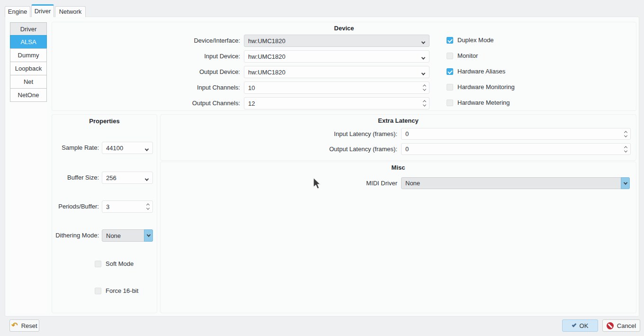  What do you see at coordinates (481, 56) in the screenshot?
I see `monitor-checkbox: Monitor` at bounding box center [481, 56].